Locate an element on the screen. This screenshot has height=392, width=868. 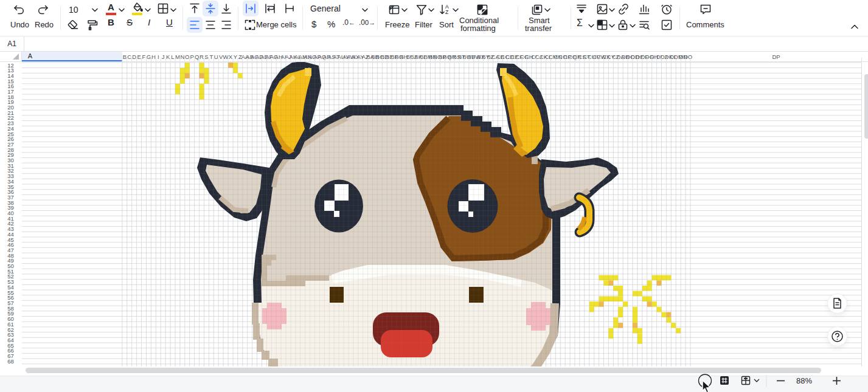
svg-text: M is located at coordinates (178, 57).